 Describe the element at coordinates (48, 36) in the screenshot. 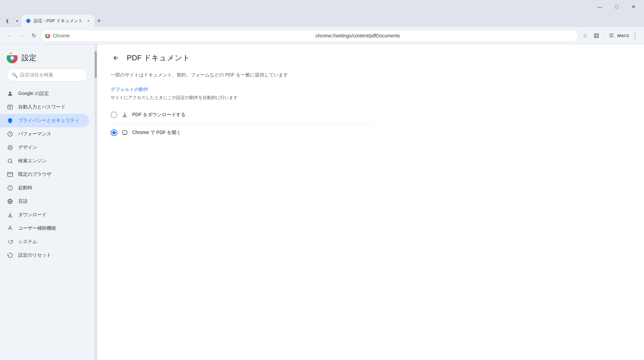

I see `chrome-logo-icon` at that location.